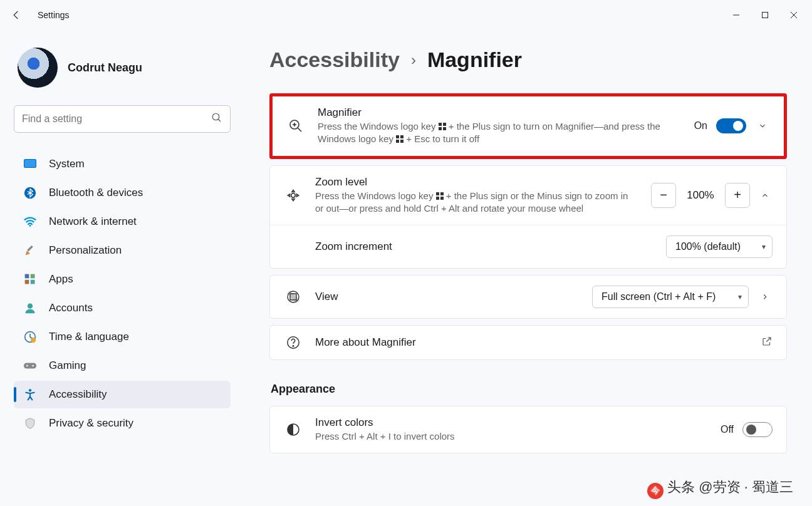  What do you see at coordinates (117, 119) in the screenshot?
I see `search-input` at bounding box center [117, 119].